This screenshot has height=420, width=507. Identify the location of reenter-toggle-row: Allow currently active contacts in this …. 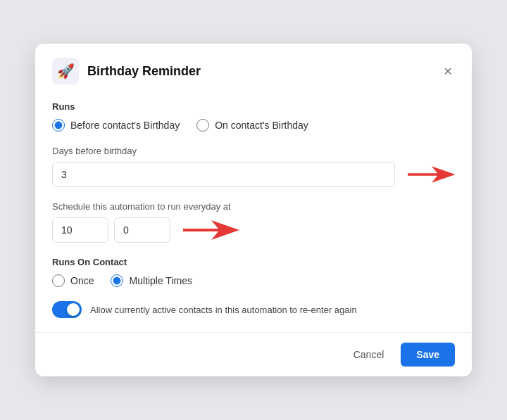
(254, 310).